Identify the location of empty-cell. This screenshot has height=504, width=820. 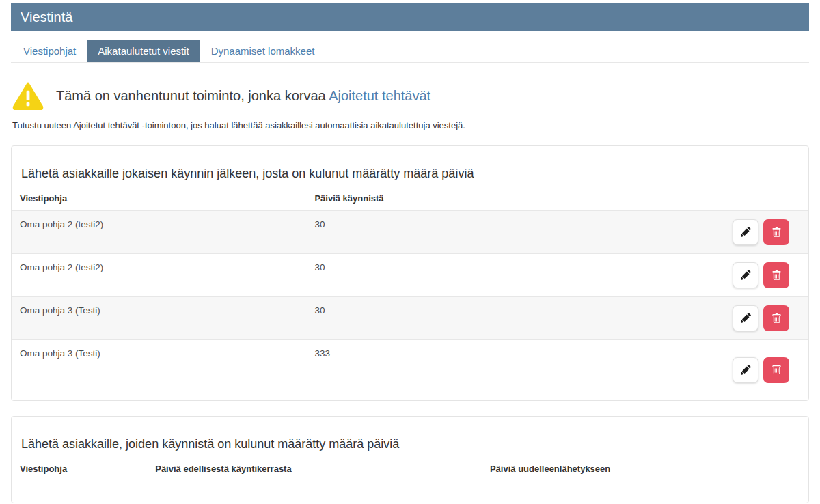
(410, 492).